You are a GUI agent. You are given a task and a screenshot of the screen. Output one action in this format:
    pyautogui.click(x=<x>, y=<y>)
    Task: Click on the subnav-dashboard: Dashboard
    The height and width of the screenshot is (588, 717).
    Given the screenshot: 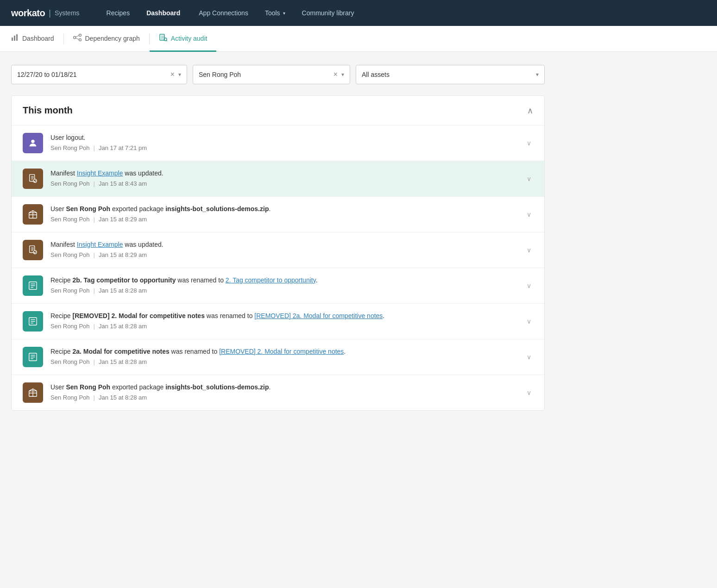 What is the action you would take?
    pyautogui.click(x=37, y=39)
    